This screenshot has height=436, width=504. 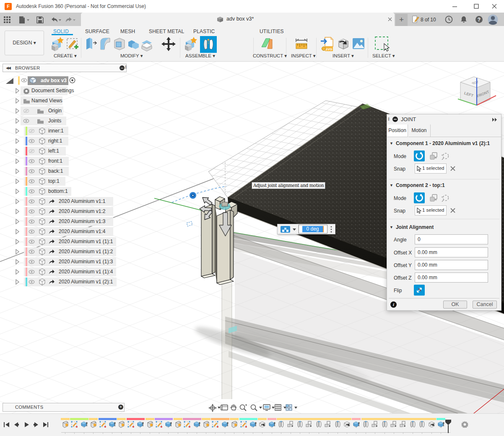 What do you see at coordinates (455, 6) in the screenshot?
I see `minimize-button` at bounding box center [455, 6].